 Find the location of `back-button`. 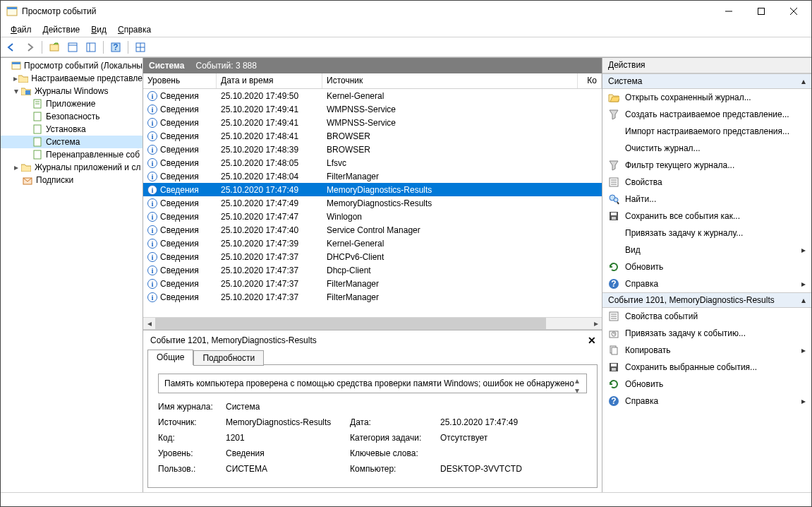

back-button is located at coordinates (11, 47).